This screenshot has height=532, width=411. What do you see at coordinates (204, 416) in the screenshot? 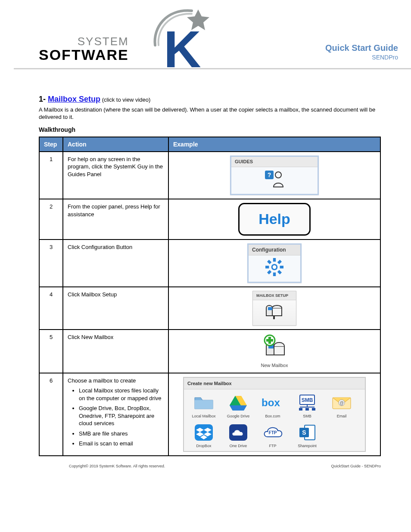
I see `mailbox-type-label: Local Mailbox` at bounding box center [204, 416].